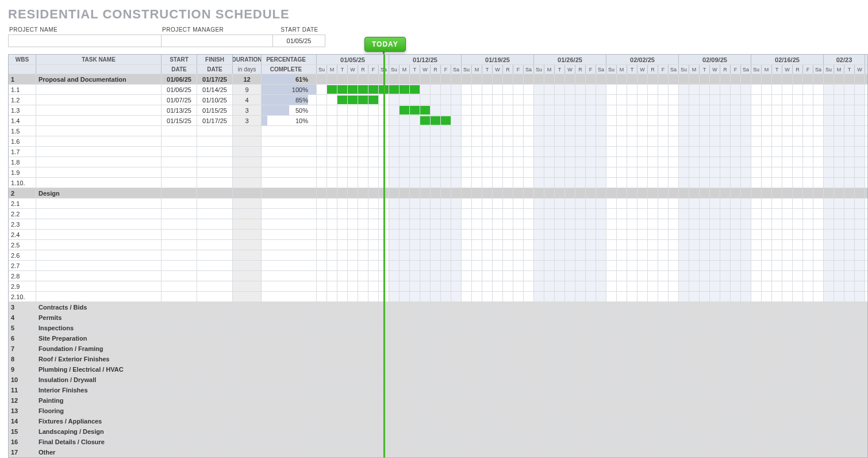  I want to click on finish-cell: 01/14/25, so click(215, 90).